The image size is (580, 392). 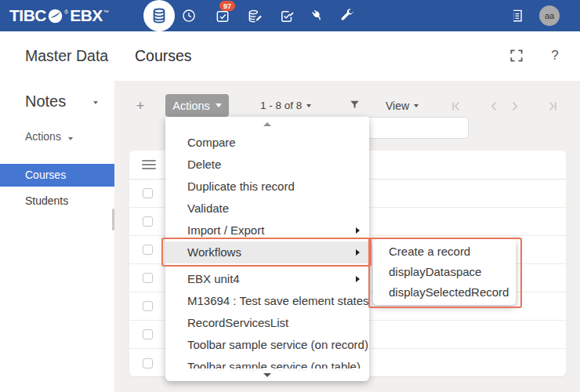 I want to click on sidebar-section-title: Notes, so click(x=45, y=102).